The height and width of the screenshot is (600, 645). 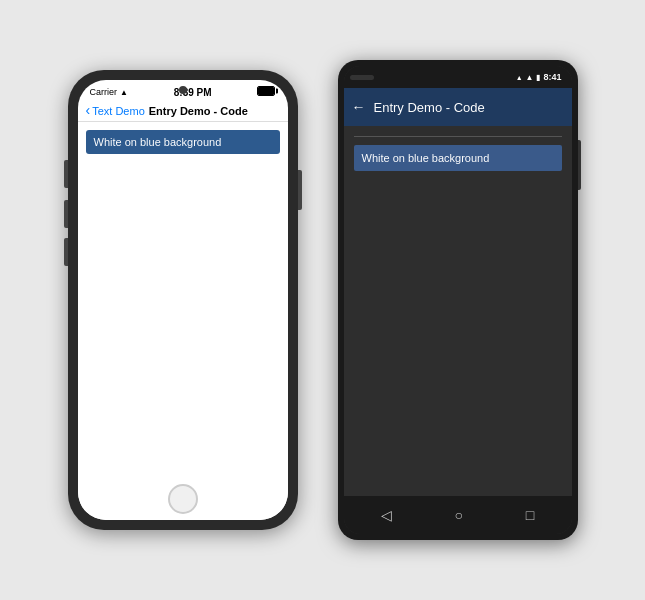 What do you see at coordinates (266, 91) in the screenshot?
I see `ios-battery-icon` at bounding box center [266, 91].